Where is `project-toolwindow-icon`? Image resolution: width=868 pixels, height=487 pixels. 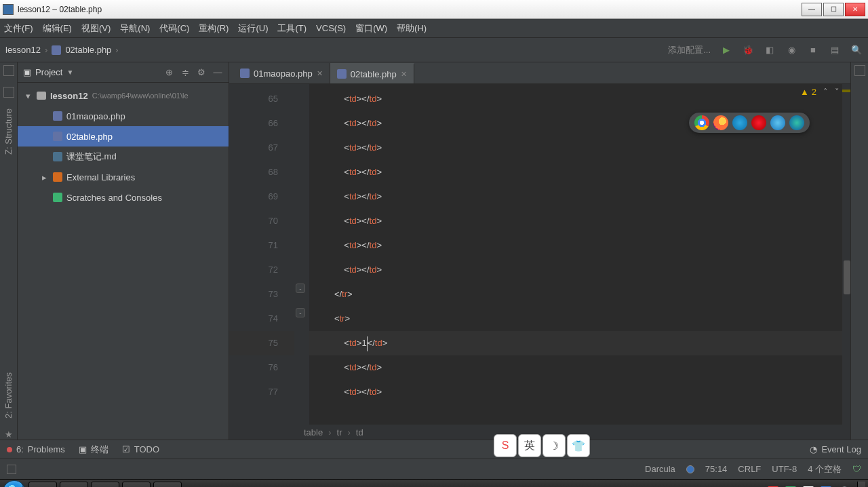
project-toolwindow-icon is located at coordinates (9, 71).